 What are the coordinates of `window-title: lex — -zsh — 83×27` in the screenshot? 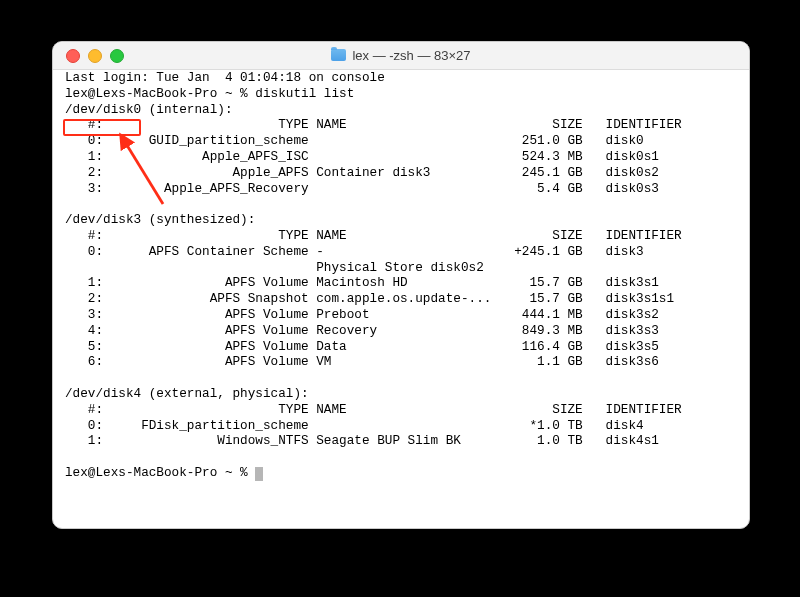 It's located at (401, 56).